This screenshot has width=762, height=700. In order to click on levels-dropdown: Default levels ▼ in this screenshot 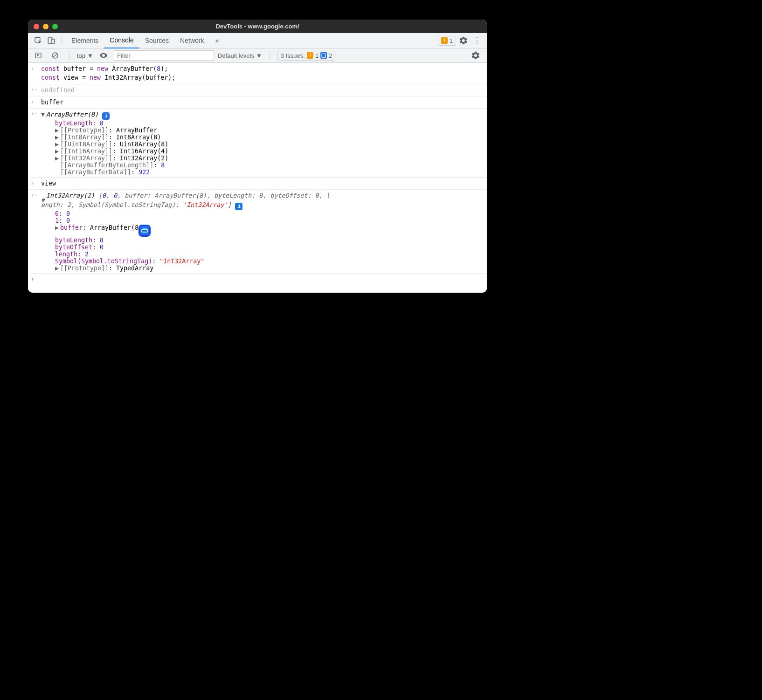, I will do `click(240, 56)`.